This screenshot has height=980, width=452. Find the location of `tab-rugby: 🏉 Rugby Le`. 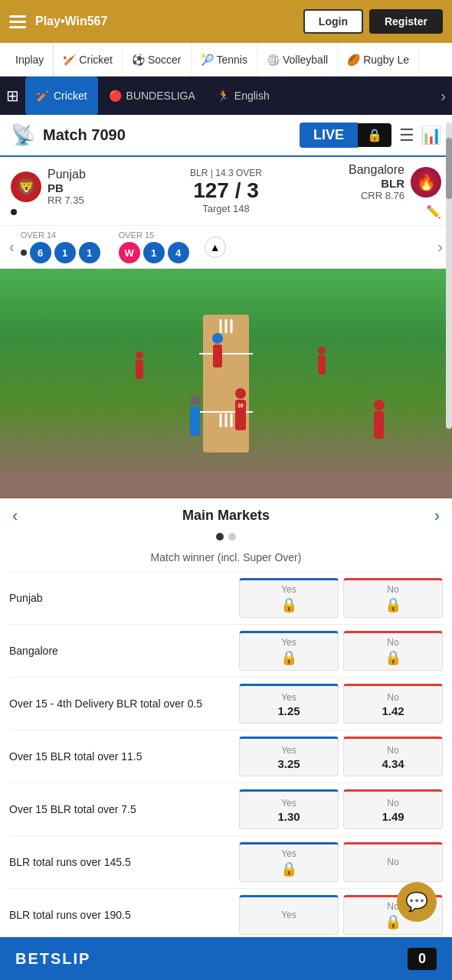

tab-rugby: 🏉 Rugby Le is located at coordinates (378, 60).